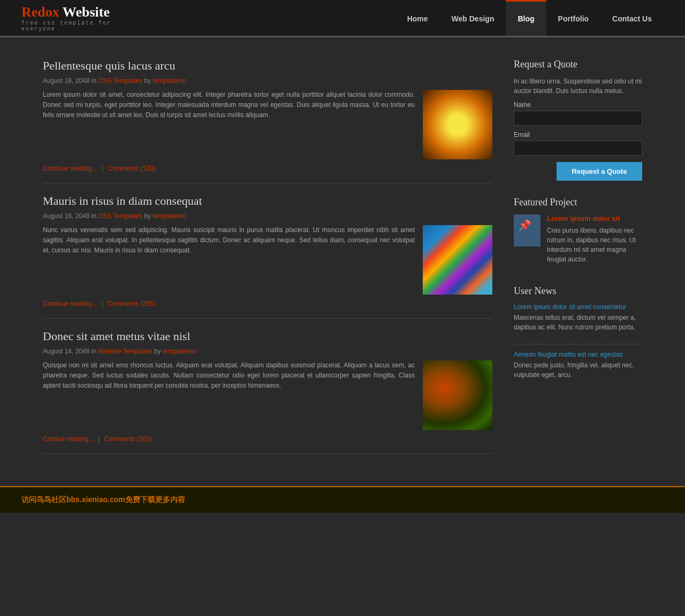 This screenshot has width=685, height=616. What do you see at coordinates (66, 351) in the screenshot?
I see `post-3-date: August 14, 2048` at bounding box center [66, 351].